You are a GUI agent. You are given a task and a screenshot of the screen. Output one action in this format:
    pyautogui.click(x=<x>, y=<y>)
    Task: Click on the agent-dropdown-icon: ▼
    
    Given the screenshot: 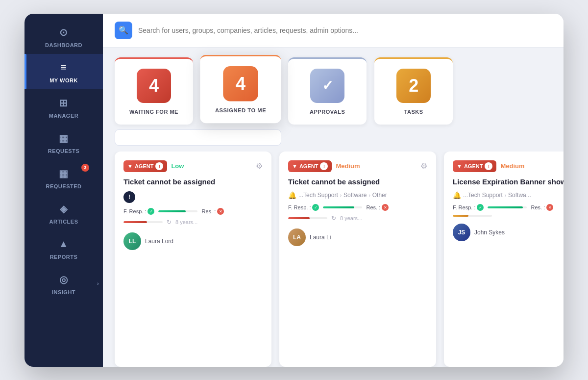 What is the action you would take?
    pyautogui.click(x=295, y=166)
    